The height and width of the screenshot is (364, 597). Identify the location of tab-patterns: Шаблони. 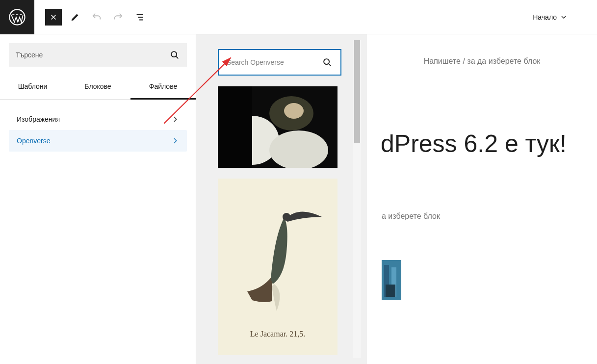
(32, 87).